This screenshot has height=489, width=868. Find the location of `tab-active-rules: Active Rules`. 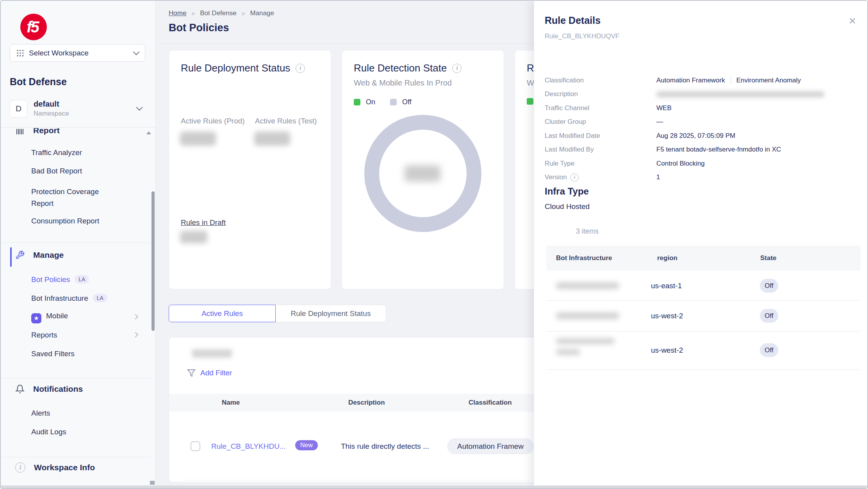

tab-active-rules: Active Rules is located at coordinates (222, 313).